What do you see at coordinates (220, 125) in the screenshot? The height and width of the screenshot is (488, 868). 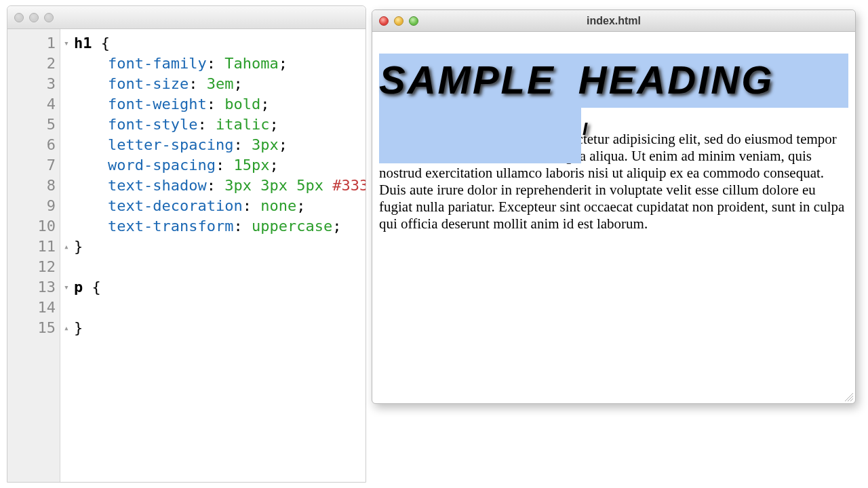 I see `code-line: font-style: italic;` at bounding box center [220, 125].